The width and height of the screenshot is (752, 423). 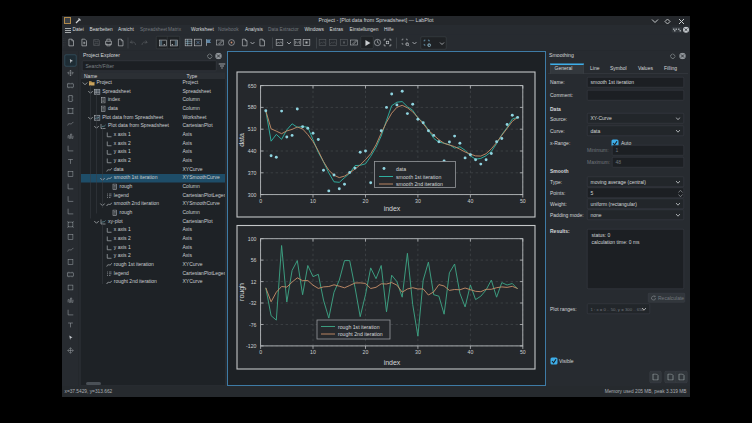 I want to click on svg-text: rough 1st iteration, so click(x=359, y=327).